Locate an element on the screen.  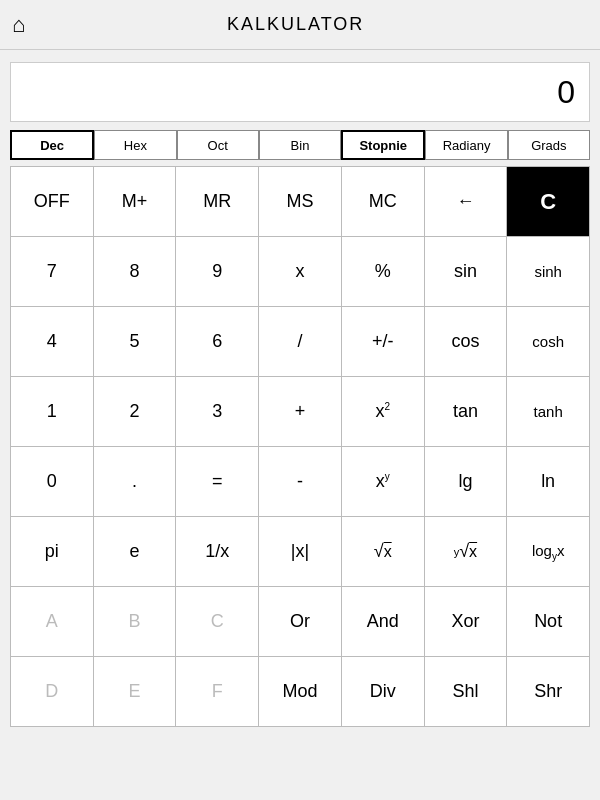
calc-btn-9-12: 9 is located at coordinates (218, 272).